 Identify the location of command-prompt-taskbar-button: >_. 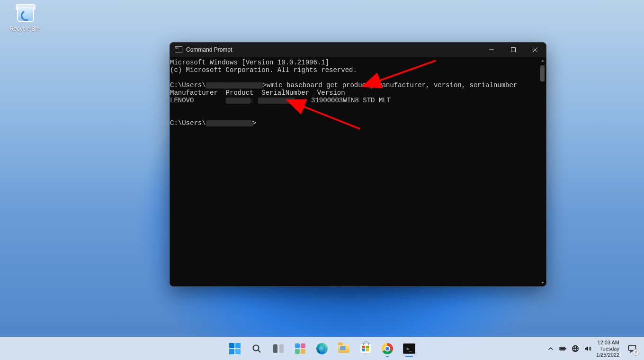
(409, 349).